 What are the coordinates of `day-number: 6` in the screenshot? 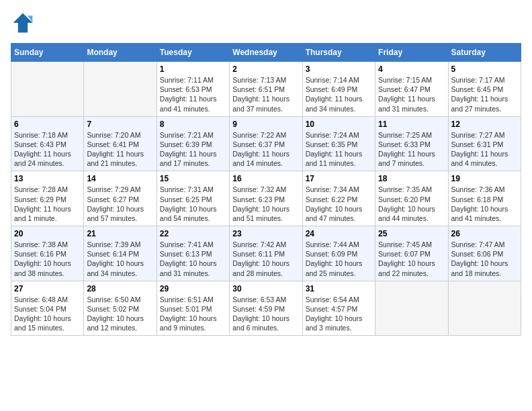 It's located at (47, 124).